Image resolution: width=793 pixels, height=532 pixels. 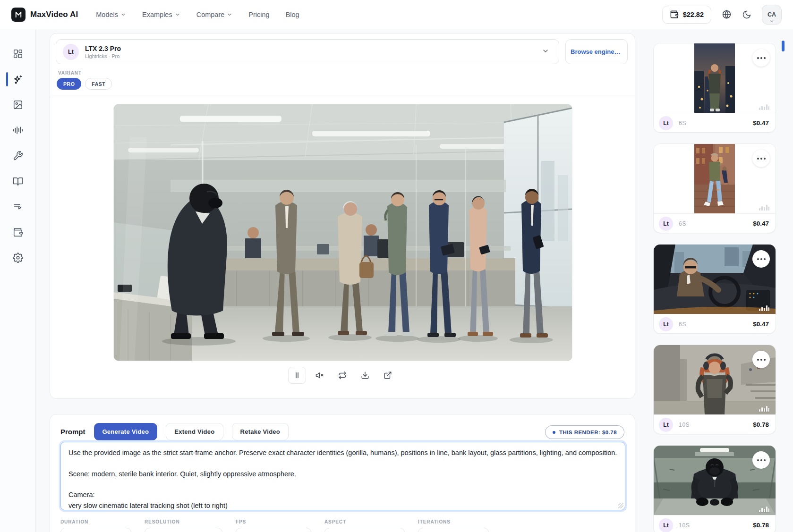 I want to click on video-thumbnail-headphones-girl, so click(x=715, y=380).